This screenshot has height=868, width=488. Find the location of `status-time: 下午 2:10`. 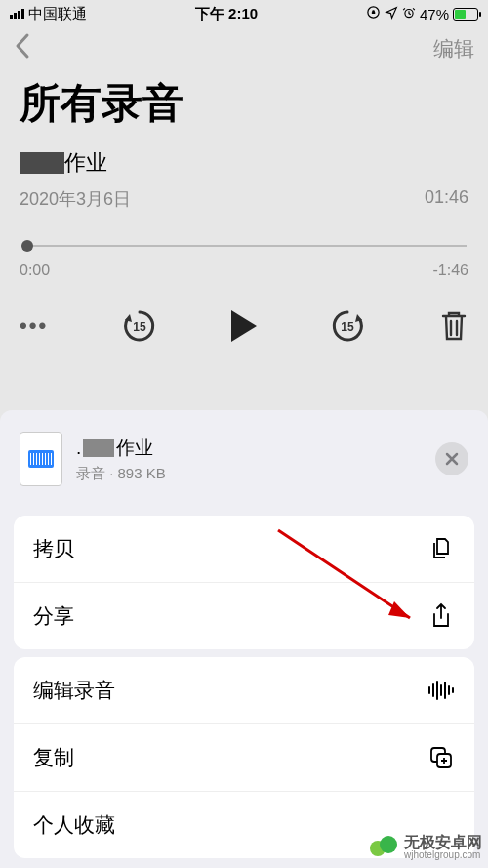

status-time: 下午 2:10 is located at coordinates (226, 14).